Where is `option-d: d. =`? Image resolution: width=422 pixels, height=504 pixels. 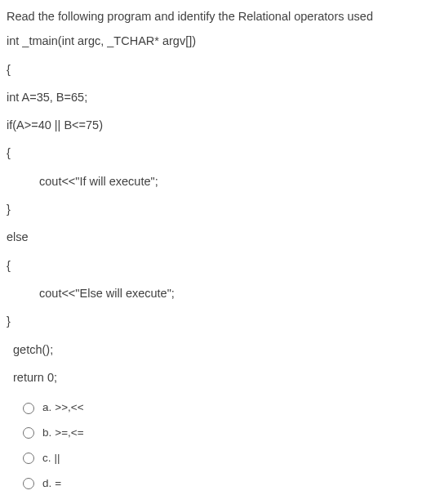
option-d: d. = is located at coordinates (219, 484).